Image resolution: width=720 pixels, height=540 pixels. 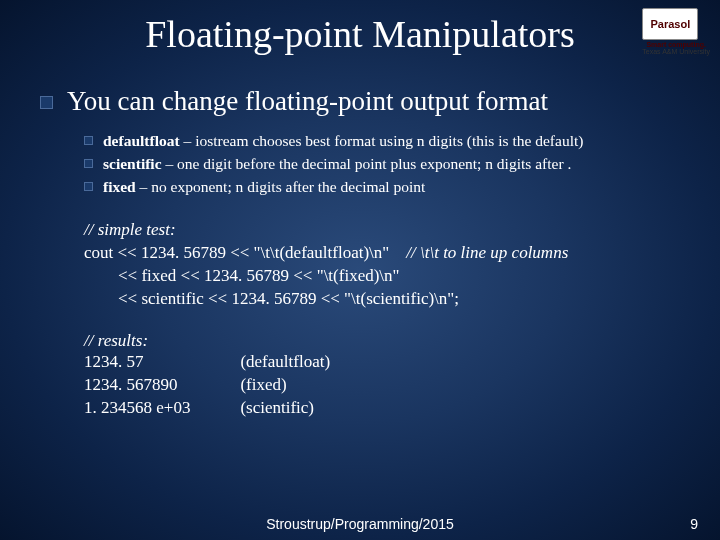 What do you see at coordinates (382, 300) in the screenshot?
I see `code-line: << scientific << 1234. 56789 << "\t(scie…` at bounding box center [382, 300].